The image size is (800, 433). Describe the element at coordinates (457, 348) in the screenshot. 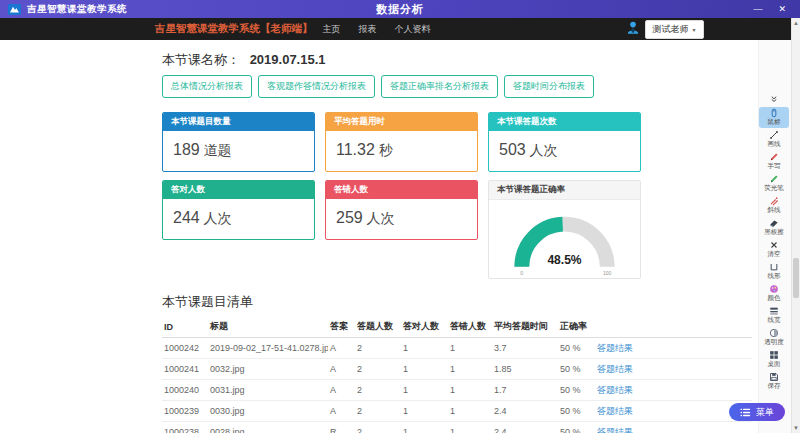

I see `table-row: 10002422019-09-02_17-51-41.0278.jpgA2113…` at that location.